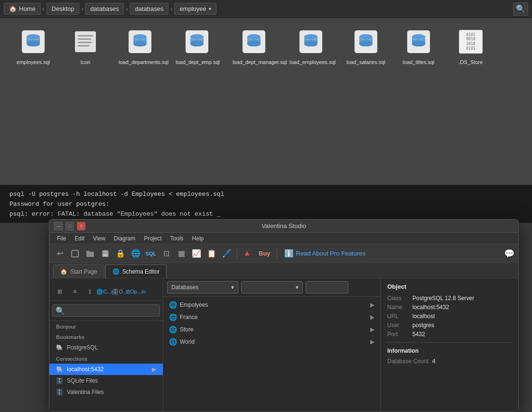 The width and height of the screenshot is (532, 412). Describe the element at coordinates (63, 9) in the screenshot. I see `breadcrumb-desktop-label: Desktop` at that location.